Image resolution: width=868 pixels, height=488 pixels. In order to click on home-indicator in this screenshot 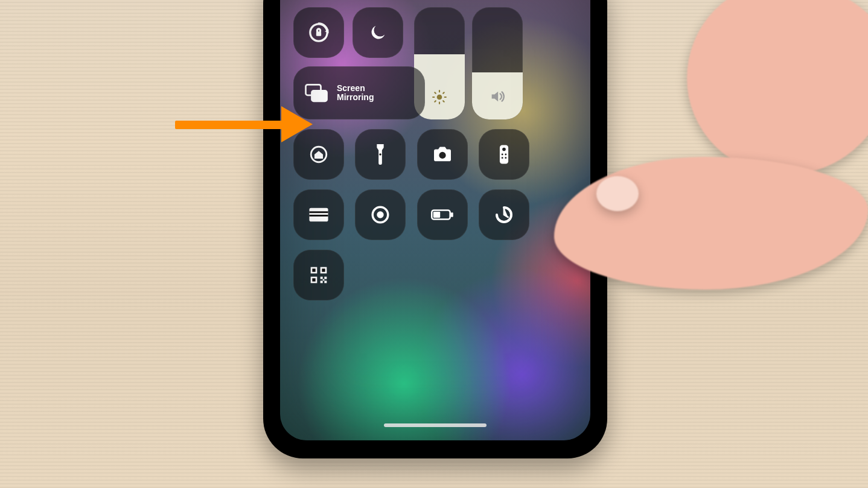, I will do `click(435, 425)`.